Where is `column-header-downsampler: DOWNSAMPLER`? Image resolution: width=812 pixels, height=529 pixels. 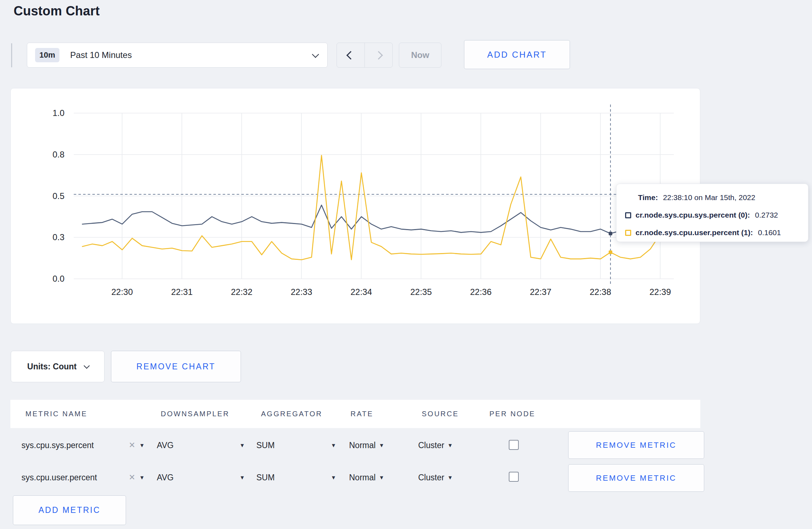 column-header-downsampler: DOWNSAMPLER is located at coordinates (195, 414).